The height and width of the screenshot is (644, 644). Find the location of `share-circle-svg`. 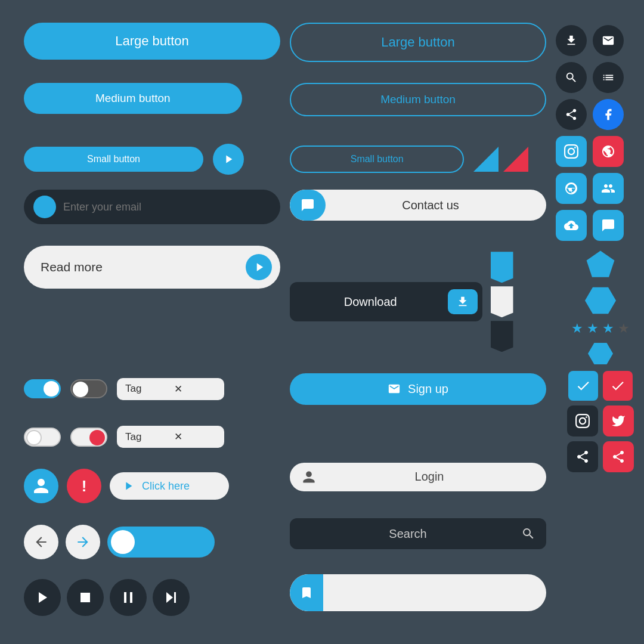

share-circle-svg is located at coordinates (571, 114).